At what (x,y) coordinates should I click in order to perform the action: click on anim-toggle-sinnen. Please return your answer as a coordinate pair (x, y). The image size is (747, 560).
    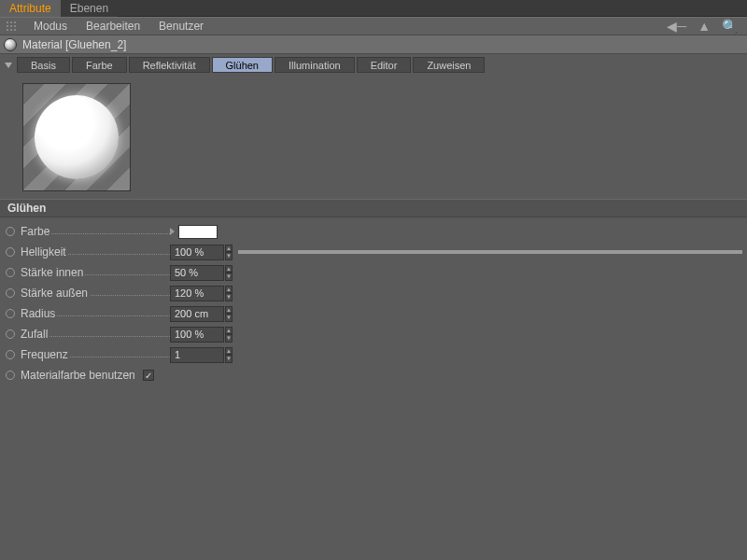
    Looking at the image, I should click on (10, 273).